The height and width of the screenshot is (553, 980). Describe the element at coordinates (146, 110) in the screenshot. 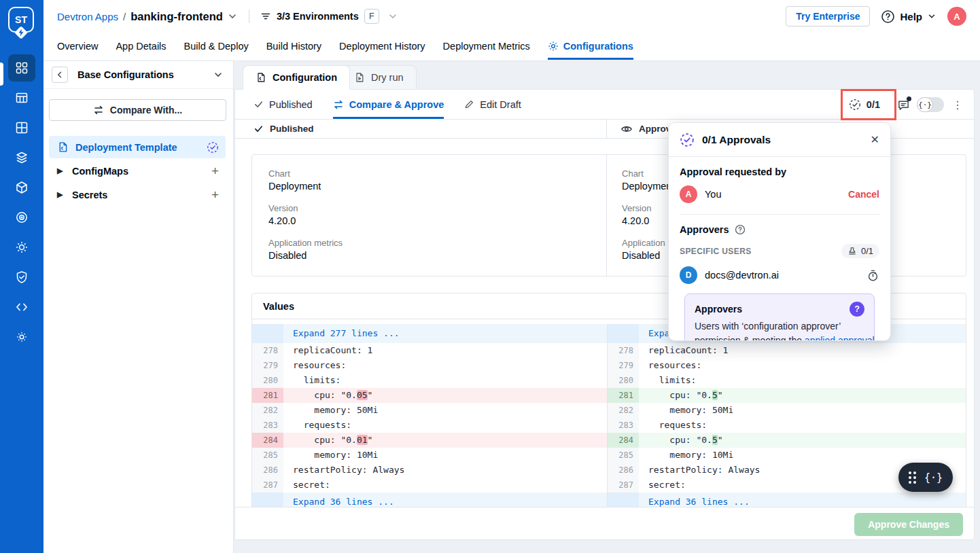

I see `compare-with-label: Compare With...` at that location.